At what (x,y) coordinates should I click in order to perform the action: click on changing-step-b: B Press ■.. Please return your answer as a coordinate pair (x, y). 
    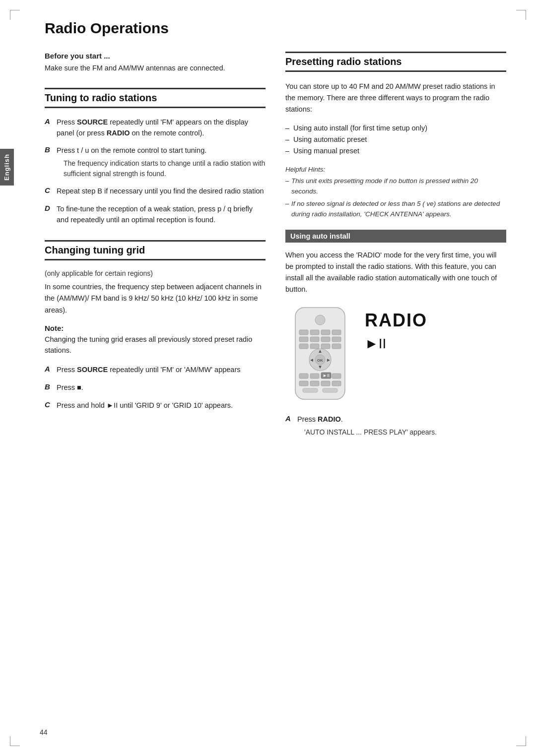
    Looking at the image, I should click on (155, 388).